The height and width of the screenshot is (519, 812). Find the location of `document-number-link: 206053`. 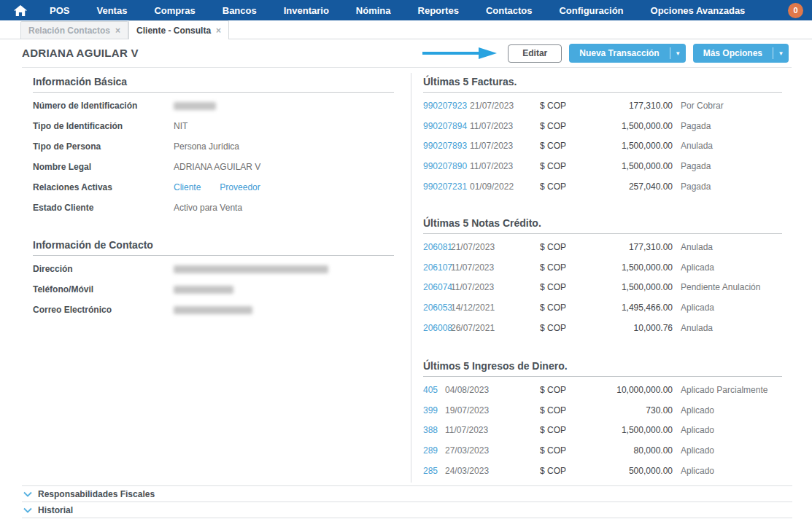

document-number-link: 206053 is located at coordinates (437, 308).